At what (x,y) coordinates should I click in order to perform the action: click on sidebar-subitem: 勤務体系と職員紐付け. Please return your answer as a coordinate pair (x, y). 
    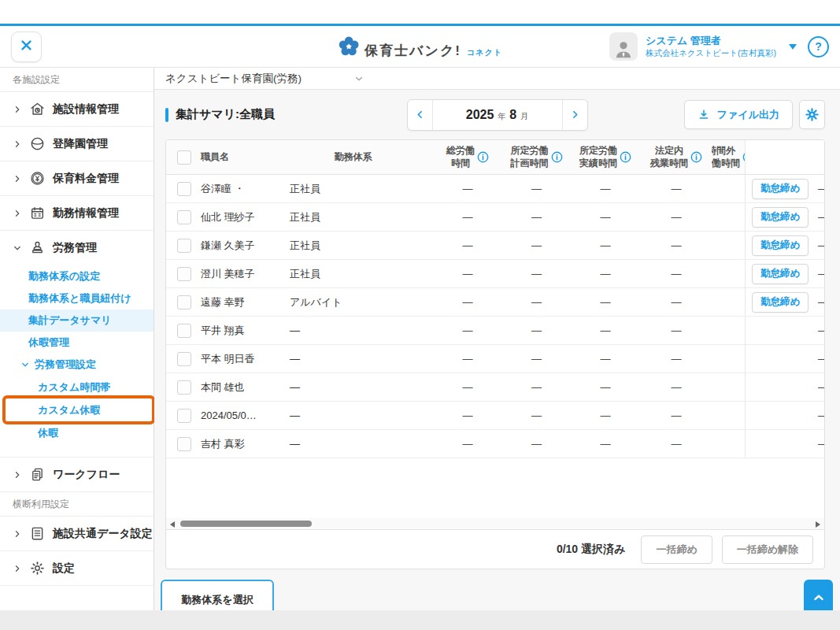
    Looking at the image, I should click on (77, 298).